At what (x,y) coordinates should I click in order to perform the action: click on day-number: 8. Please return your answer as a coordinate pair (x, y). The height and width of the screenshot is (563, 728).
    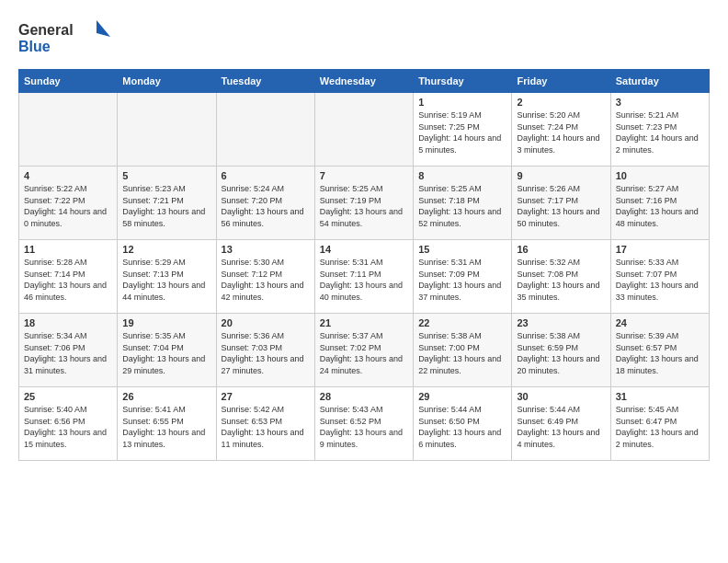
    Looking at the image, I should click on (462, 176).